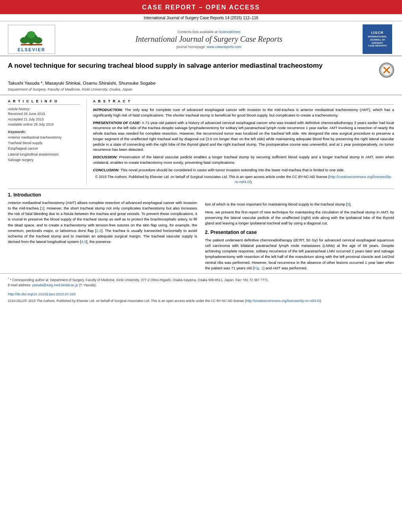 The height and width of the screenshot is (532, 402). Describe the element at coordinates (283, 301) in the screenshot. I see `license-footer-link: http://creativecommons.org/licenses/by-n…` at that location.